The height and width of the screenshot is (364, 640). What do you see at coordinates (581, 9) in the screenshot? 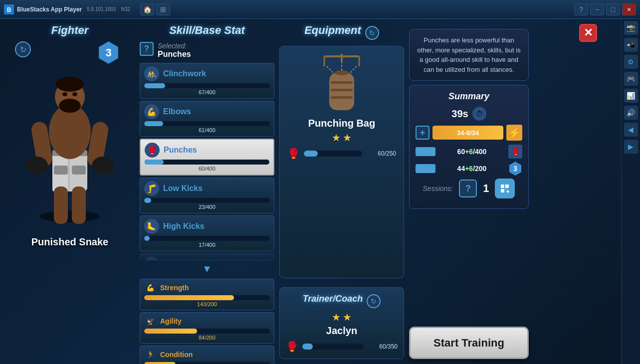
I see `help-button: ?` at bounding box center [581, 9].